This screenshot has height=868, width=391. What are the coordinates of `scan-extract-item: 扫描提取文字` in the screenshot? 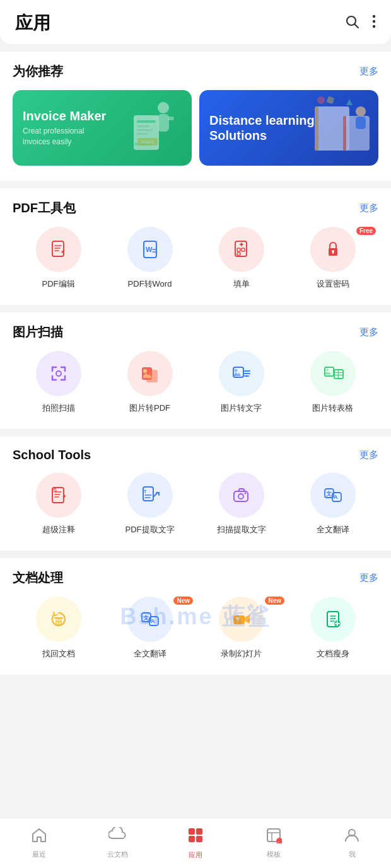 It's located at (241, 504).